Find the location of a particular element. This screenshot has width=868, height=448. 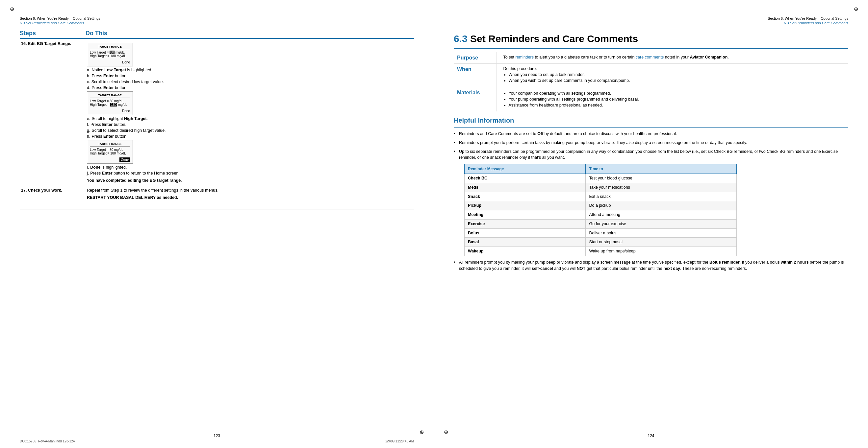

step-16-label: 16. Edit BG Target Range. is located at coordinates (53, 112).